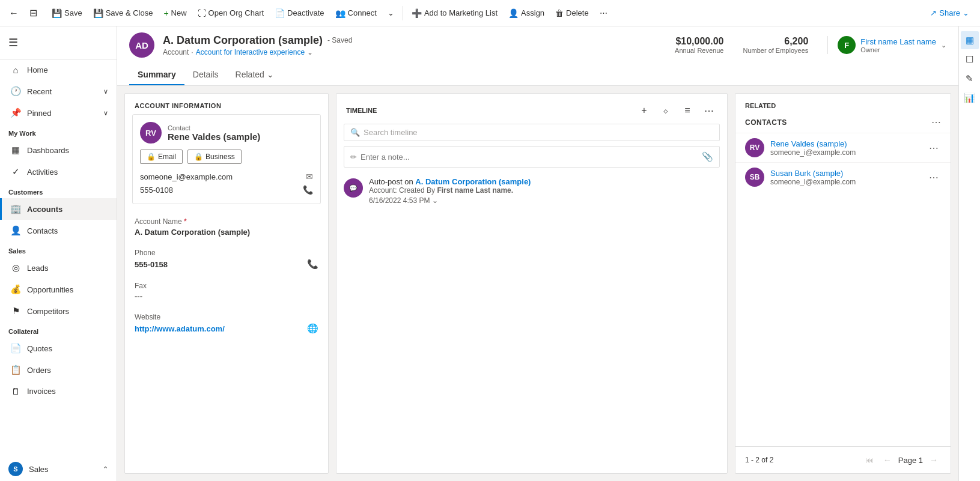  What do you see at coordinates (970, 98) in the screenshot?
I see `side-icon-data: 📊` at bounding box center [970, 98].